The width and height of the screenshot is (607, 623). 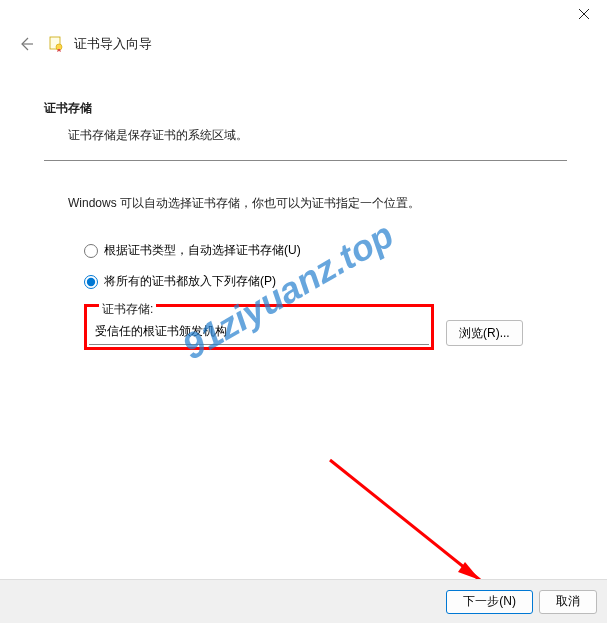 What do you see at coordinates (190, 282) in the screenshot?
I see `radio-manual-label: 将所有的证书都放入下列存储(P)` at bounding box center [190, 282].